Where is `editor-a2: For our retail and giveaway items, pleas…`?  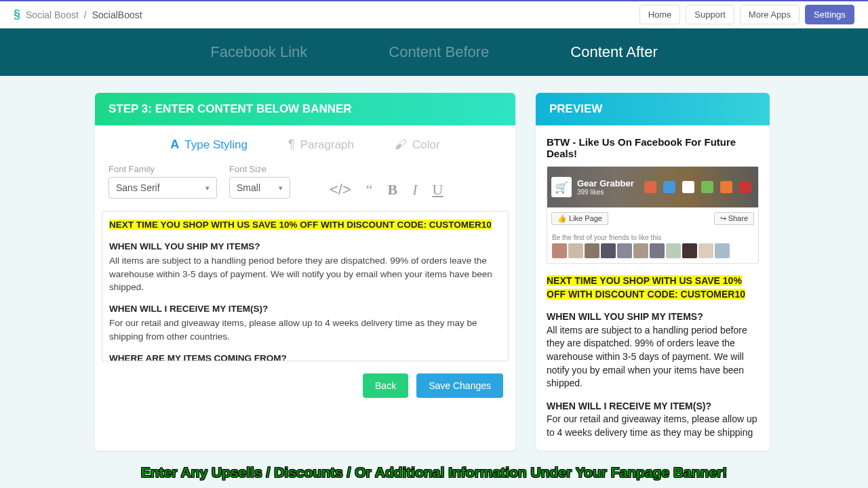 editor-a2: For our retail and giveaway items, pleas… is located at coordinates (305, 329).